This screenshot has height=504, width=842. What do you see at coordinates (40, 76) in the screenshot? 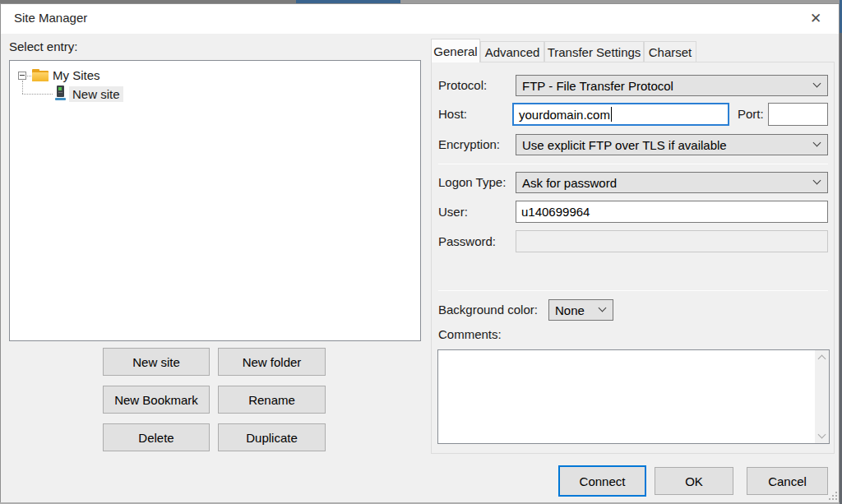
I see `folder-icon` at bounding box center [40, 76].